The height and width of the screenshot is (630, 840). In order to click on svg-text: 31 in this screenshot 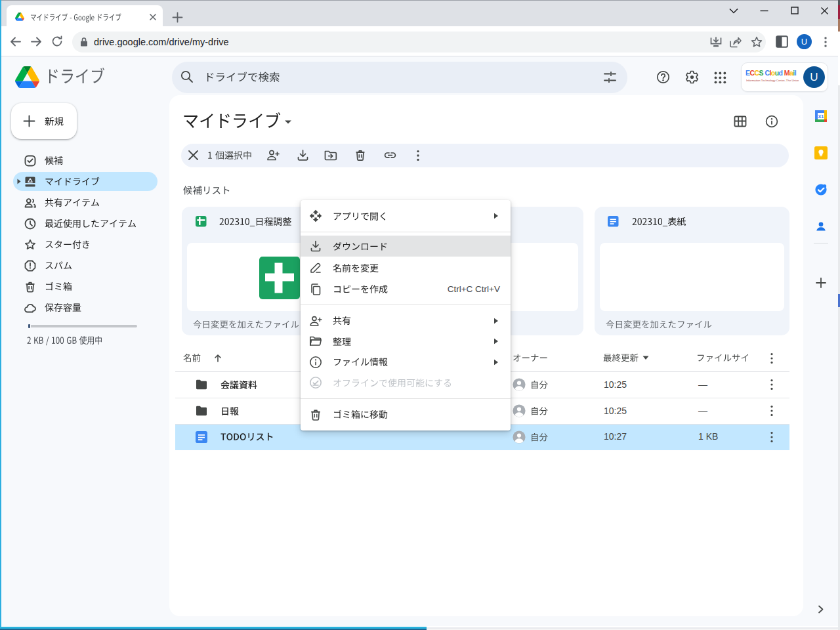, I will do `click(822, 117)`.